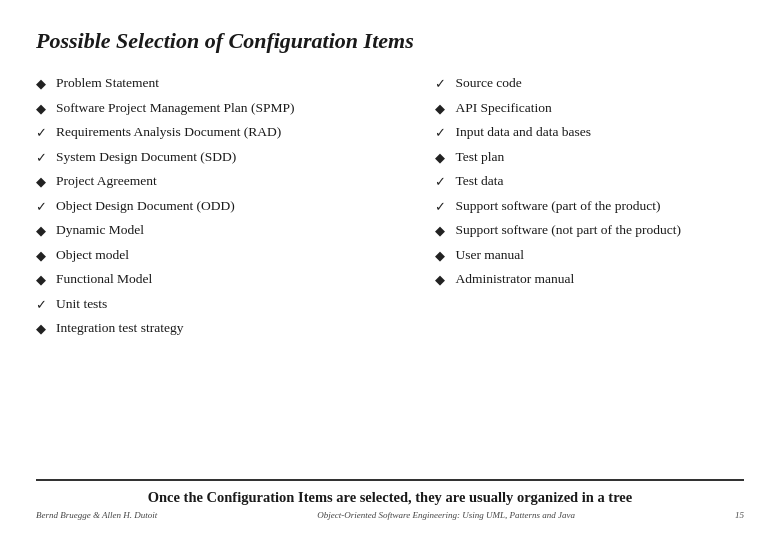 The image size is (780, 540). Describe the element at coordinates (104, 279) in the screenshot. I see `item-text: Functional Model` at that location.